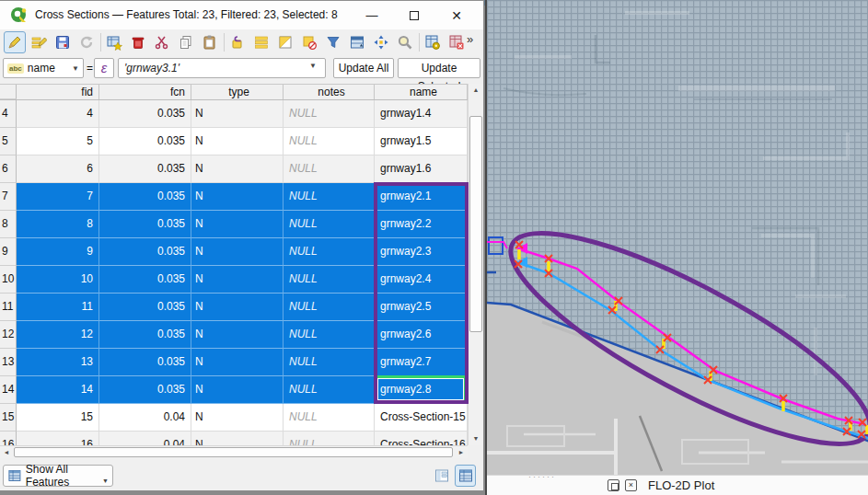 The height and width of the screenshot is (495, 868). I want to click on maximize-button, so click(414, 16).